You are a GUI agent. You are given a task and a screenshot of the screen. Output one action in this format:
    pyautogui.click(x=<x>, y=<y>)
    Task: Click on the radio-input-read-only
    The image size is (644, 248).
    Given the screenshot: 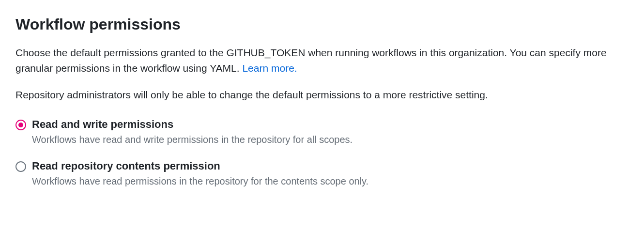 What is the action you would take?
    pyautogui.click(x=21, y=167)
    